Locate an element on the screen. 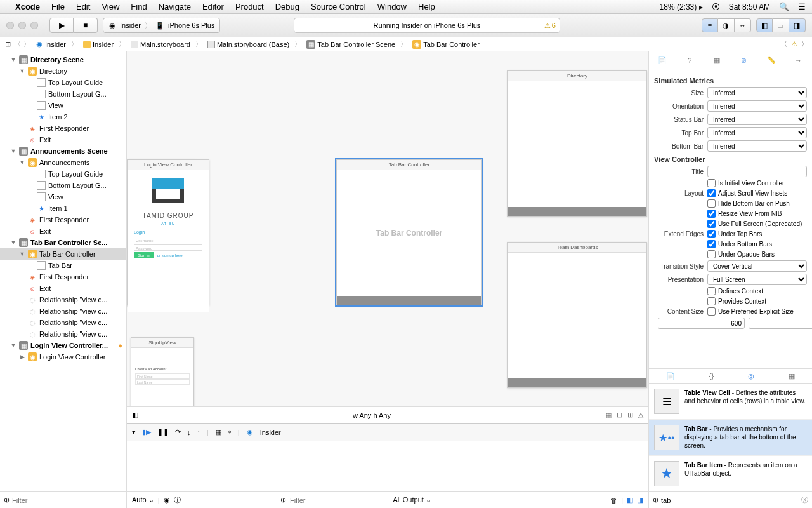 The width and height of the screenshot is (812, 508). code-snippet-lib-tab: {} is located at coordinates (712, 376).